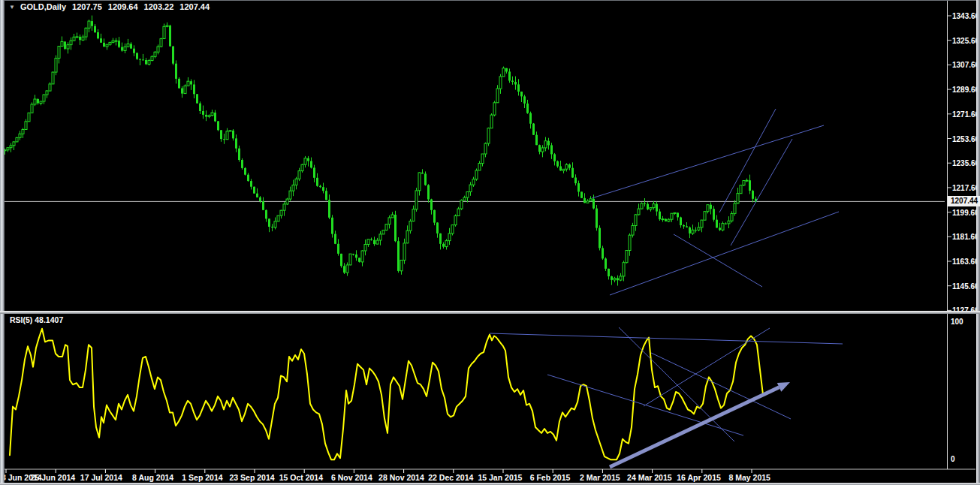  Describe the element at coordinates (451, 477) in the screenshot. I see `date-tick-label: 22 Dec 2014` at that location.